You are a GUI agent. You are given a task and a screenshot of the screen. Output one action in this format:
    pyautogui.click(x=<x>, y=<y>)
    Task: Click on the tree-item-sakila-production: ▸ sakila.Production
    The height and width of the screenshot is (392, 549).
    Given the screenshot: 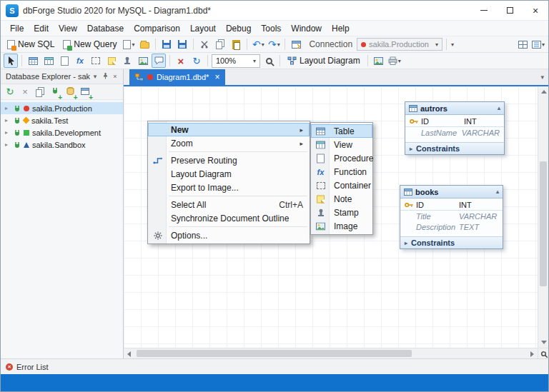 What is the action you would take?
    pyautogui.click(x=61, y=109)
    